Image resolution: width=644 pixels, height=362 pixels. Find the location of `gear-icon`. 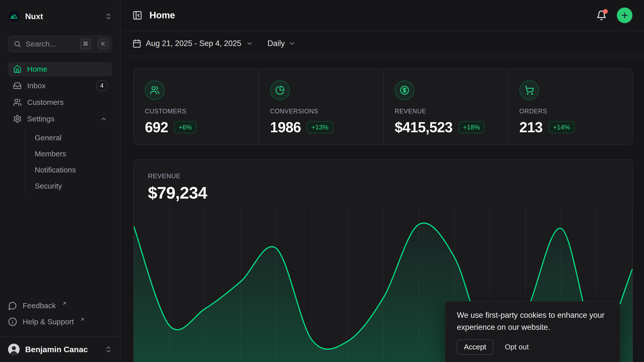

gear-icon is located at coordinates (17, 119).